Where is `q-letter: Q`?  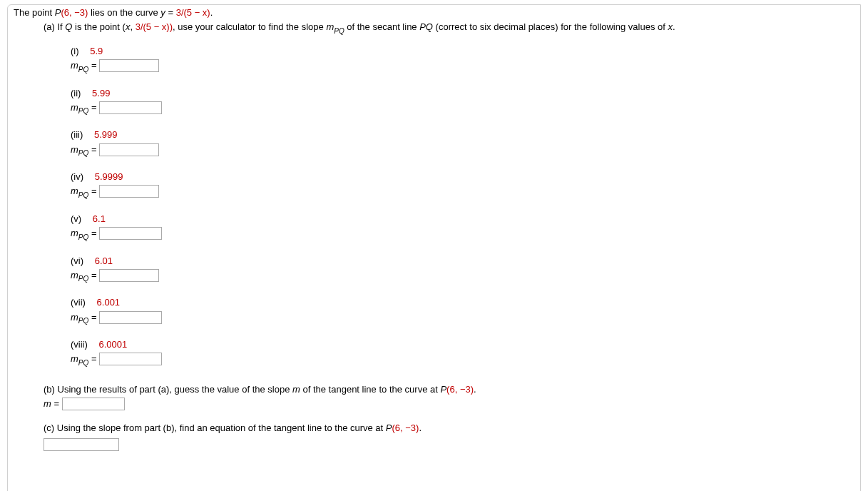 q-letter: Q is located at coordinates (68, 27).